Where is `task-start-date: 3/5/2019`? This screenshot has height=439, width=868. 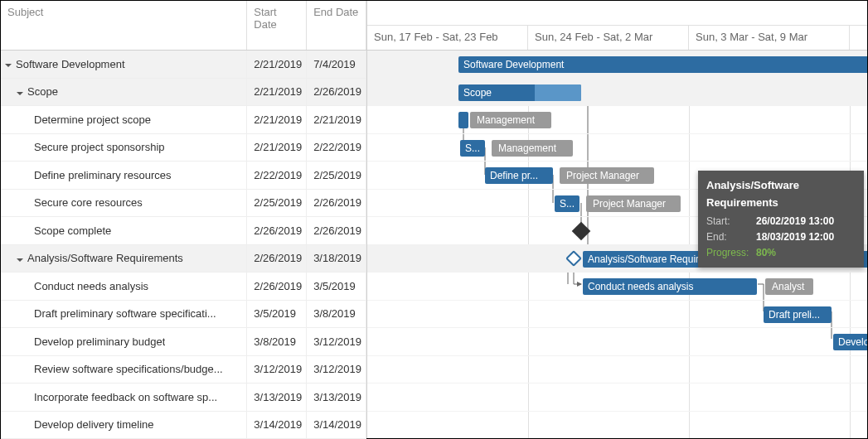
task-start-date: 3/5/2019 is located at coordinates (277, 315).